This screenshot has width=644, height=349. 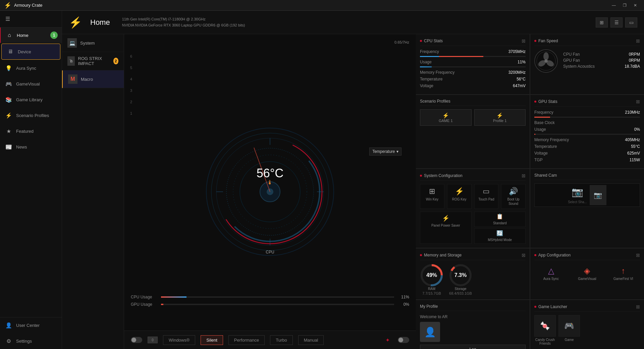 What do you see at coordinates (31, 68) in the screenshot?
I see `sidebar-item-aura-sync: 💡 Aura Sync` at bounding box center [31, 68].